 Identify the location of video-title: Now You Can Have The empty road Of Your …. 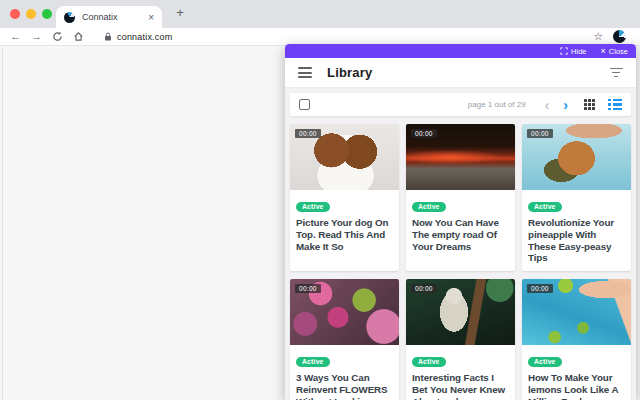
(460, 234).